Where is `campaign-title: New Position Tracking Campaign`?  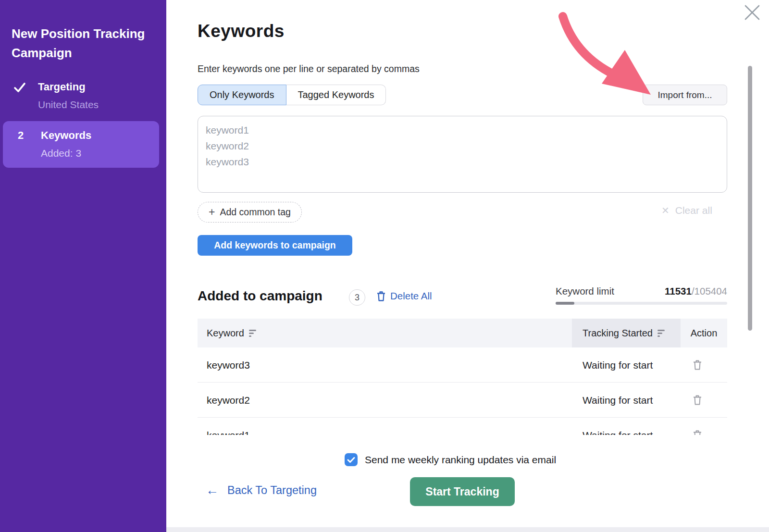
campaign-title: New Position Tracking Campaign is located at coordinates (84, 43).